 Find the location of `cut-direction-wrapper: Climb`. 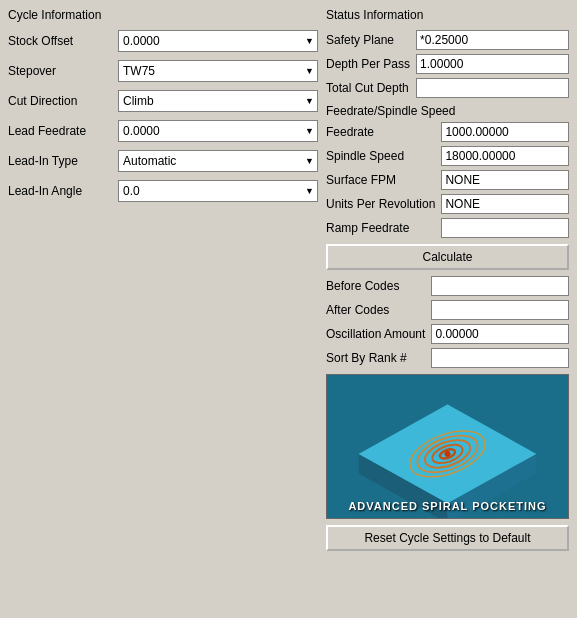

cut-direction-wrapper: Climb is located at coordinates (218, 101).